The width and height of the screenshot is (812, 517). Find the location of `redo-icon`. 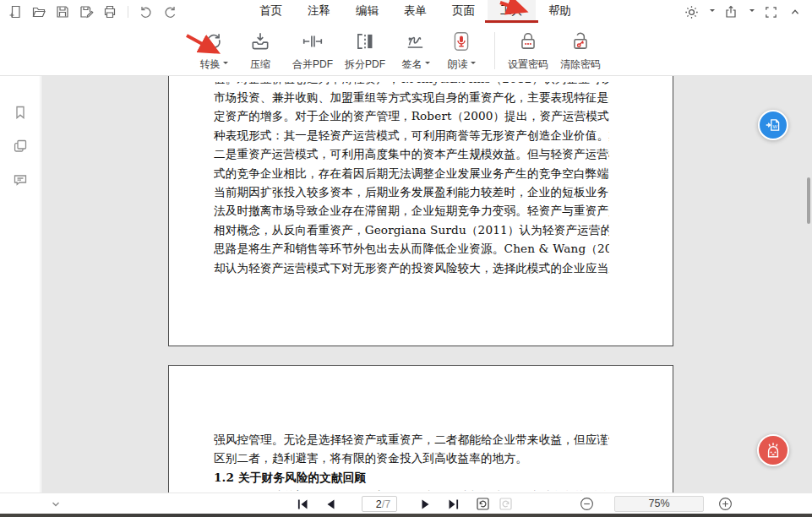

redo-icon is located at coordinates (170, 12).